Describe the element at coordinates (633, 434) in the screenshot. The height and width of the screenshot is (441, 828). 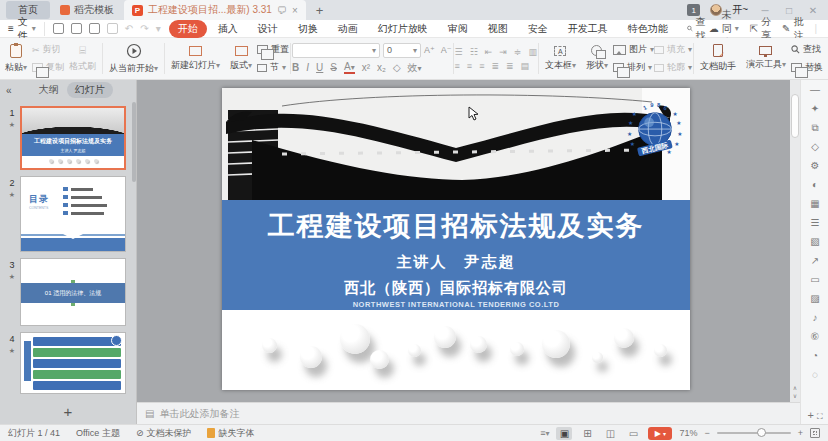
I see `show-settings-icon: ▭` at that location.